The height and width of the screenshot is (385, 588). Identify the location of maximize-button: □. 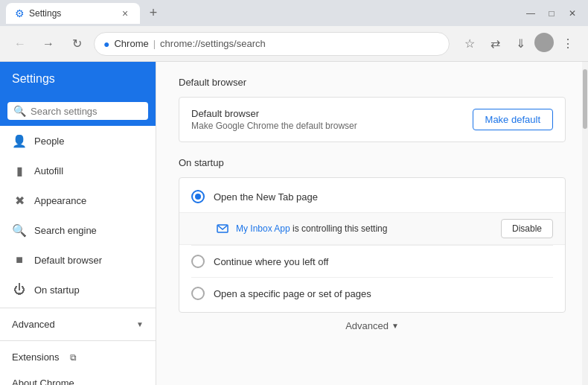
(552, 13).